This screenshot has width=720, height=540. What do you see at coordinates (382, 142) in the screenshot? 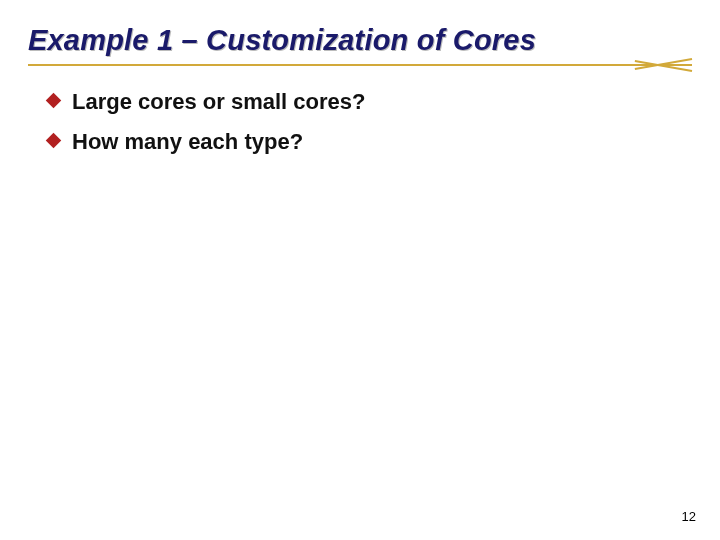
I see `list-item: How many each type?` at bounding box center [382, 142].